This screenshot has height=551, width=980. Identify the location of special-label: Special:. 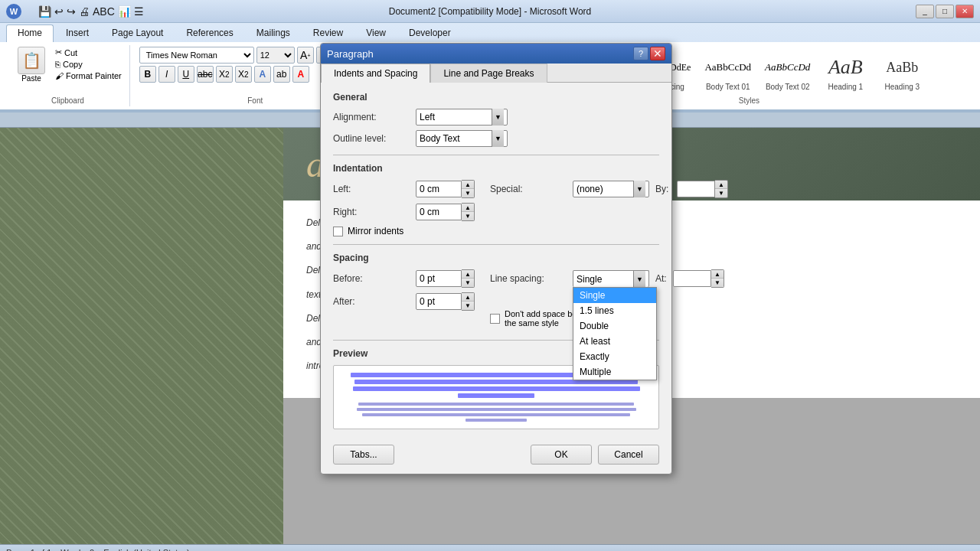
(528, 189).